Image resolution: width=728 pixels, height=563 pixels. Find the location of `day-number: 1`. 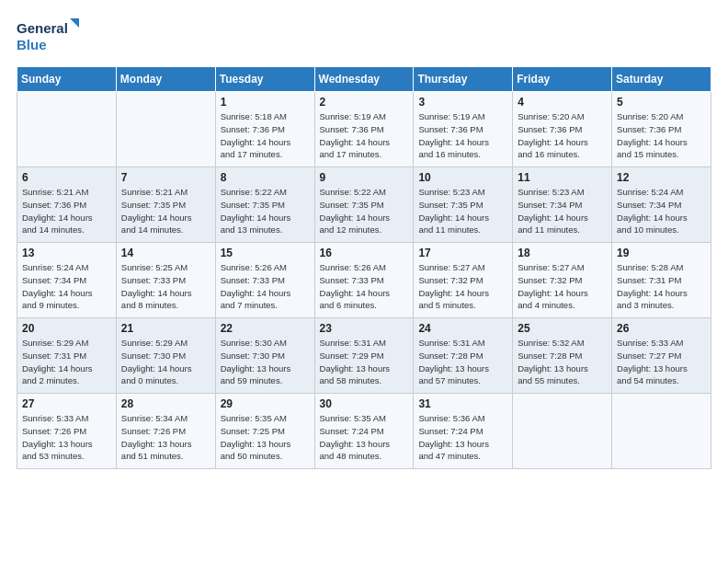

day-number: 1 is located at coordinates (265, 102).